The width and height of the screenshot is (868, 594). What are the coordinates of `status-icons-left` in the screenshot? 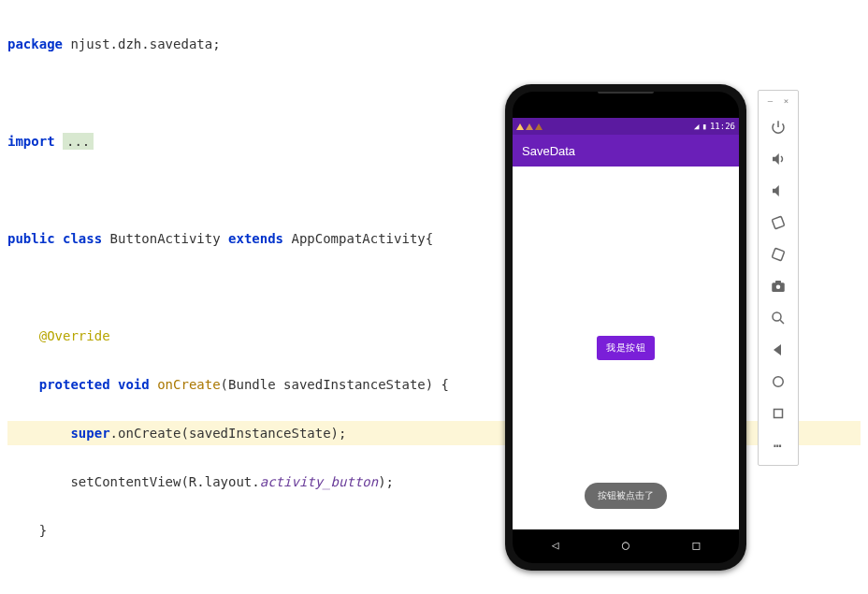 It's located at (529, 127).